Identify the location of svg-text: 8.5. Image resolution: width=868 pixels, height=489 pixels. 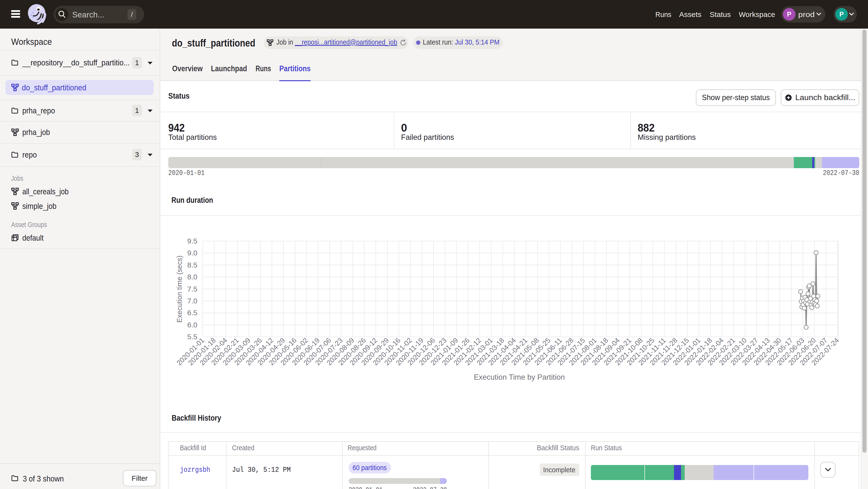
(192, 265).